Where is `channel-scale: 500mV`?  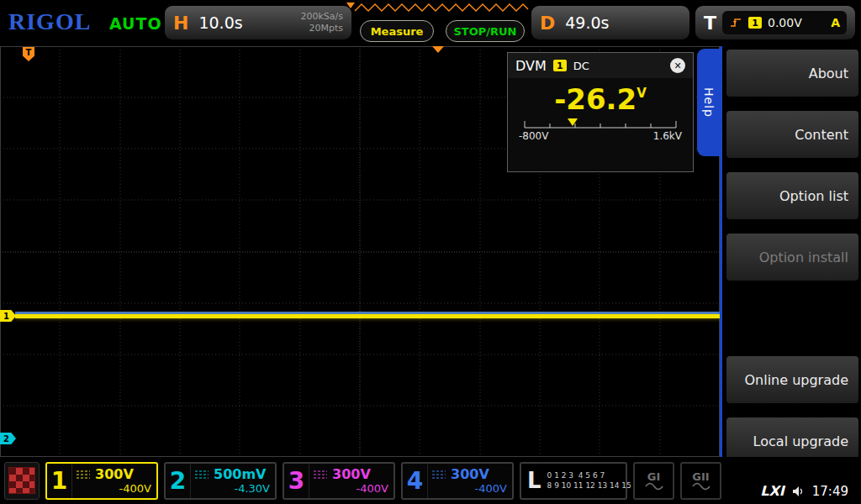
channel-scale: 500mV is located at coordinates (240, 474).